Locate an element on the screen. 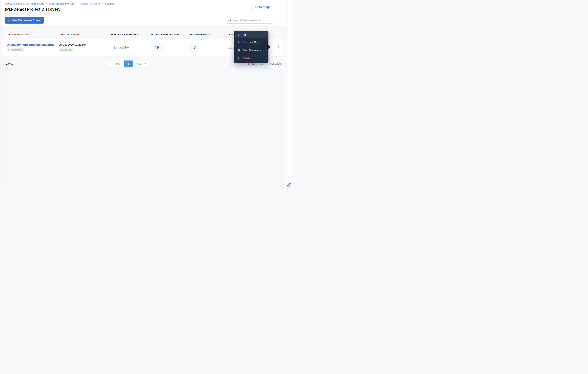  arrow-right-icon: → is located at coordinates (145, 63).